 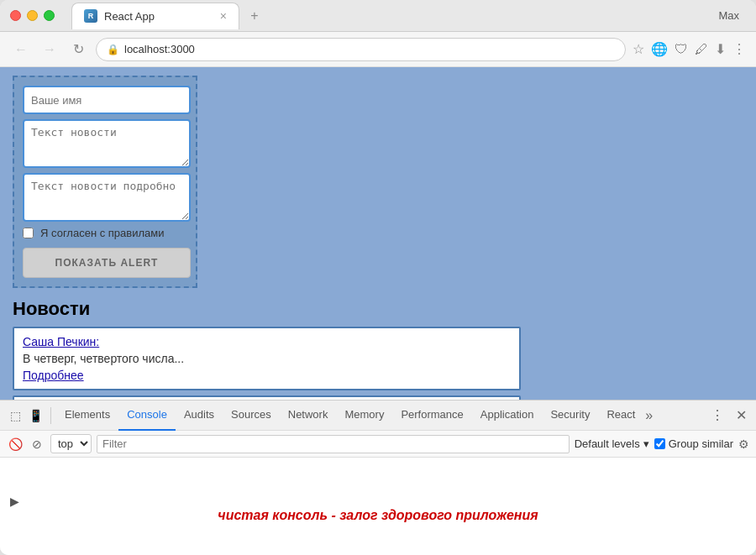 I want to click on expand-arrow: ▶, so click(x=15, y=501).